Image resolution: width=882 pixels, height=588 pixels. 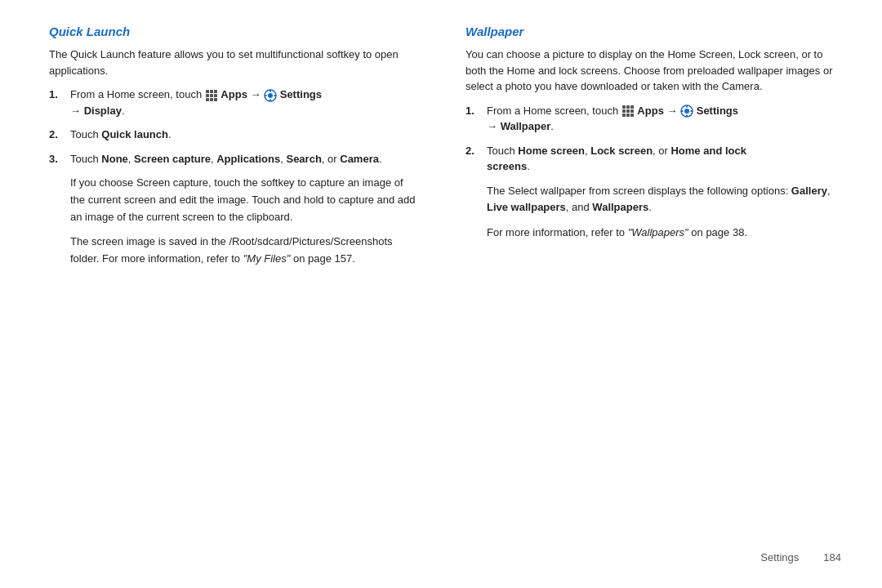 What do you see at coordinates (660, 119) in the screenshot?
I see `wallpaper-step-1-content: From a Home screen, touch` at bounding box center [660, 119].